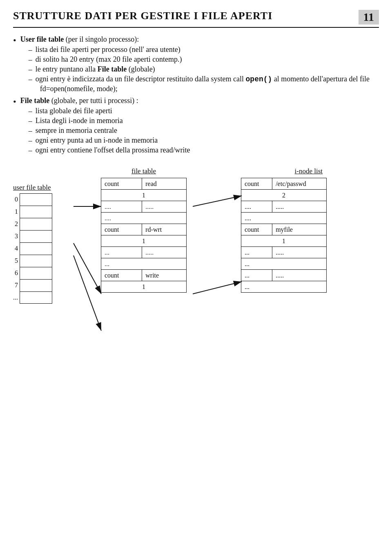 The width and height of the screenshot is (392, 533). What do you see at coordinates (200, 65) in the screenshot?
I see `bullet-1-text: User file table (per il singolo processo…` at bounding box center [200, 65].